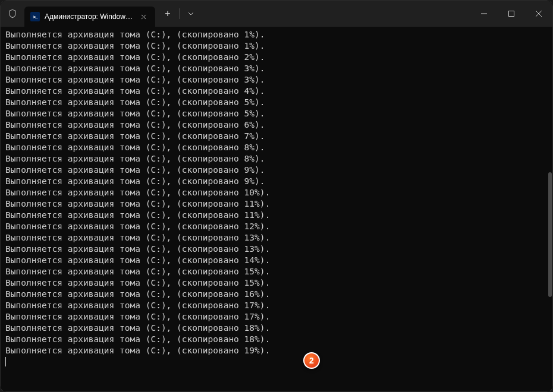 This screenshot has width=553, height=392. Describe the element at coordinates (511, 14) in the screenshot. I see `maximize-button` at that location.